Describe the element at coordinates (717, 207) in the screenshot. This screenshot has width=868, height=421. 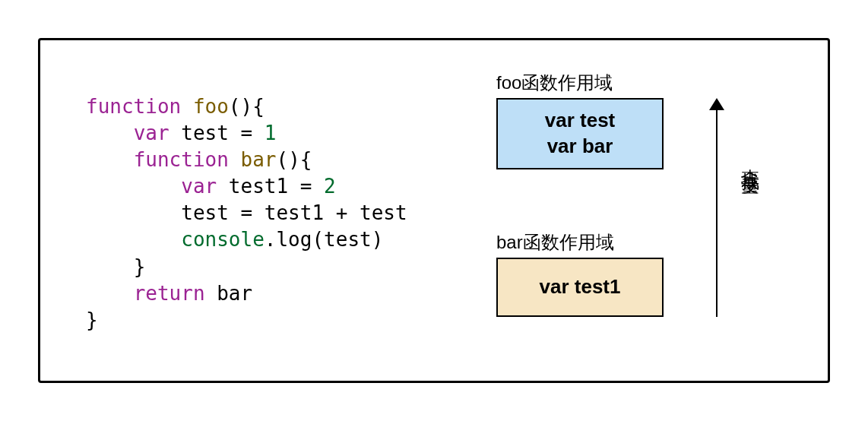
I see `lookup-arrow` at that location.